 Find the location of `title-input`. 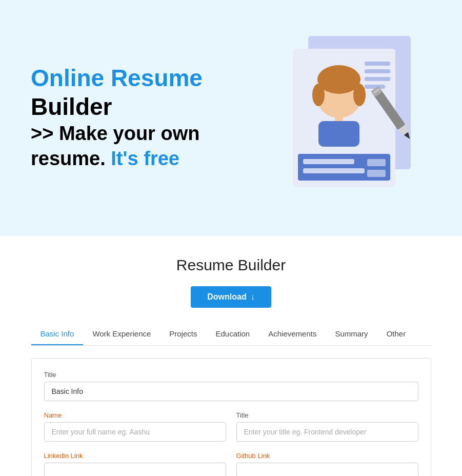

title-input is located at coordinates (231, 391).